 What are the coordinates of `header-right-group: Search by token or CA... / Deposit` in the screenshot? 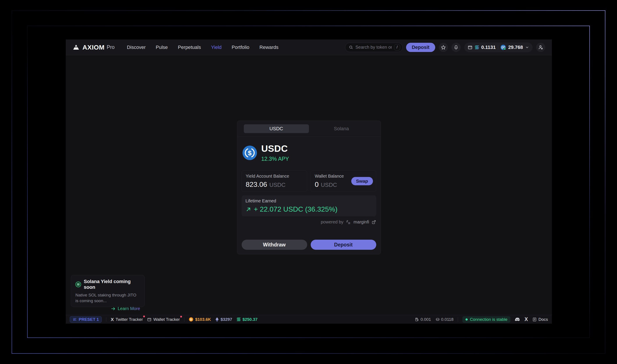 It's located at (445, 47).